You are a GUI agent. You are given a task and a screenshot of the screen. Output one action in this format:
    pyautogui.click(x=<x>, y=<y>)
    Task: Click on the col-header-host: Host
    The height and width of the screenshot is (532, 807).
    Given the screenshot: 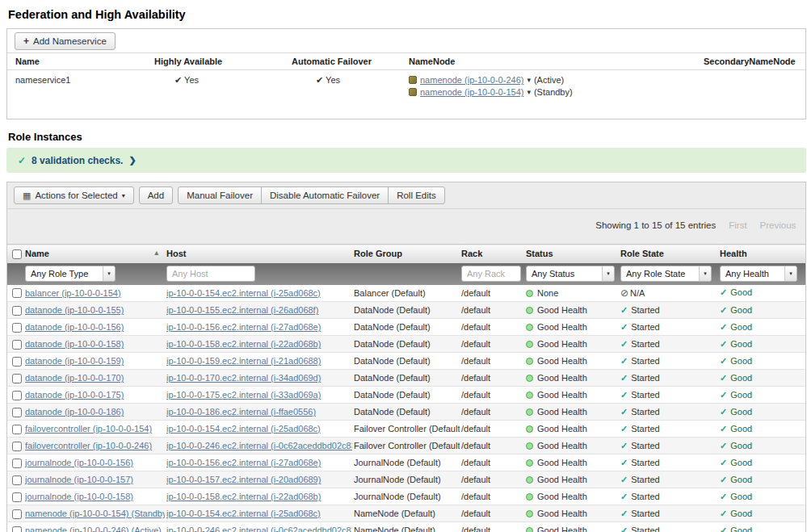 What is the action you would take?
    pyautogui.click(x=258, y=253)
    